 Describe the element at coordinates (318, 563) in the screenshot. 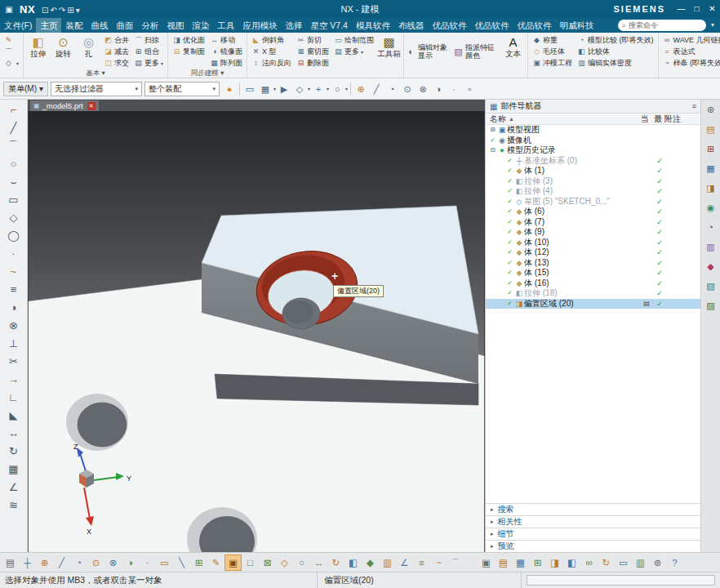

I see `pan-icon: ↔` at that location.